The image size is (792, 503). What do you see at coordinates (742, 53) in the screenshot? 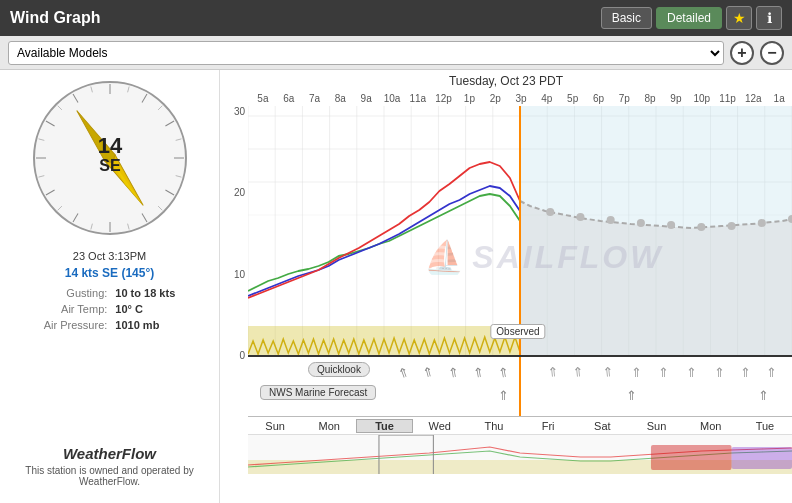
I see `add-button: +` at bounding box center [742, 53].